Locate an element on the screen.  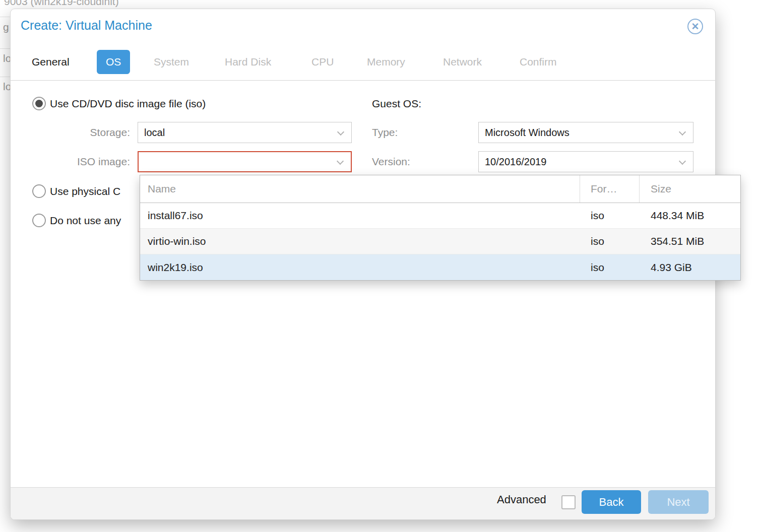
advanced-checkbox is located at coordinates (568, 502).